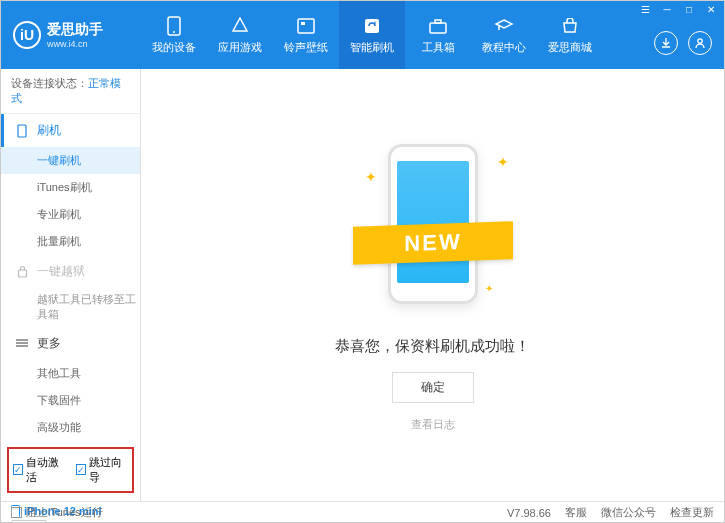 The height and width of the screenshot is (523, 725). I want to click on lock-icon, so click(22, 272).